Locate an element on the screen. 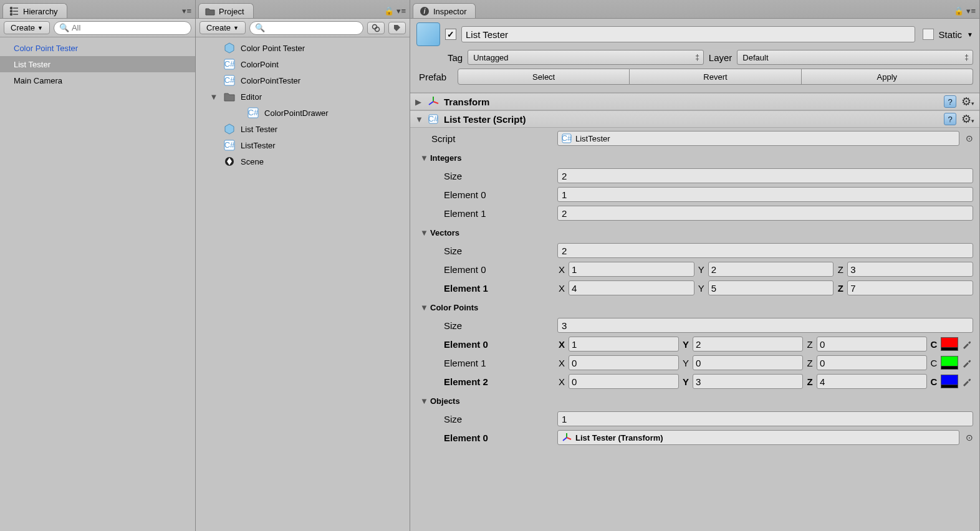  hierarchy-item: List Tester is located at coordinates (97, 64).